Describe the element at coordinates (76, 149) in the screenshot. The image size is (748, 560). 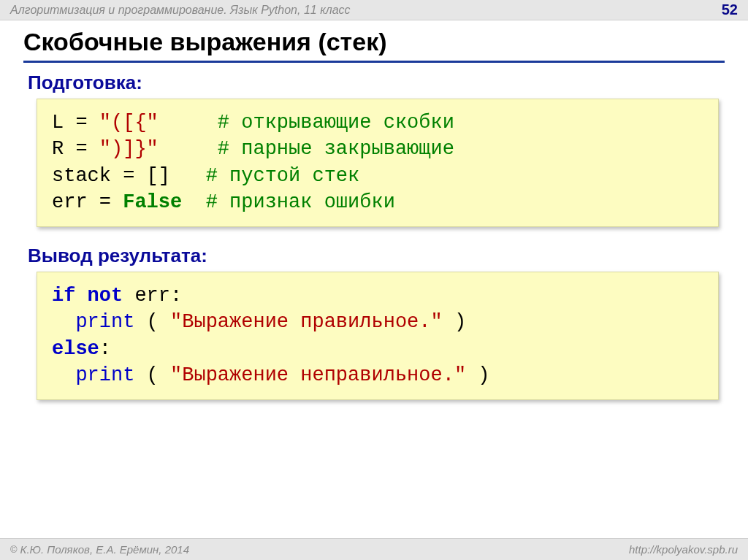
I see `code-text: R =` at that location.